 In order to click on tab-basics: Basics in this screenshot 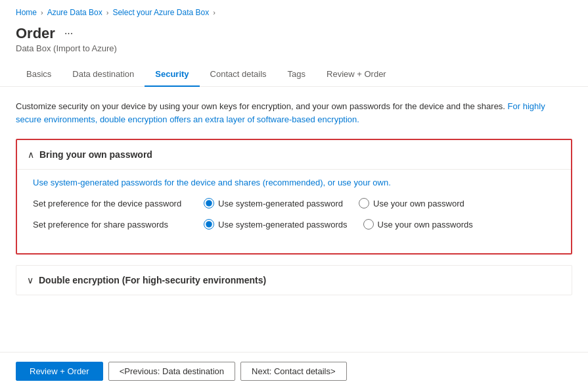, I will do `click(39, 75)`.